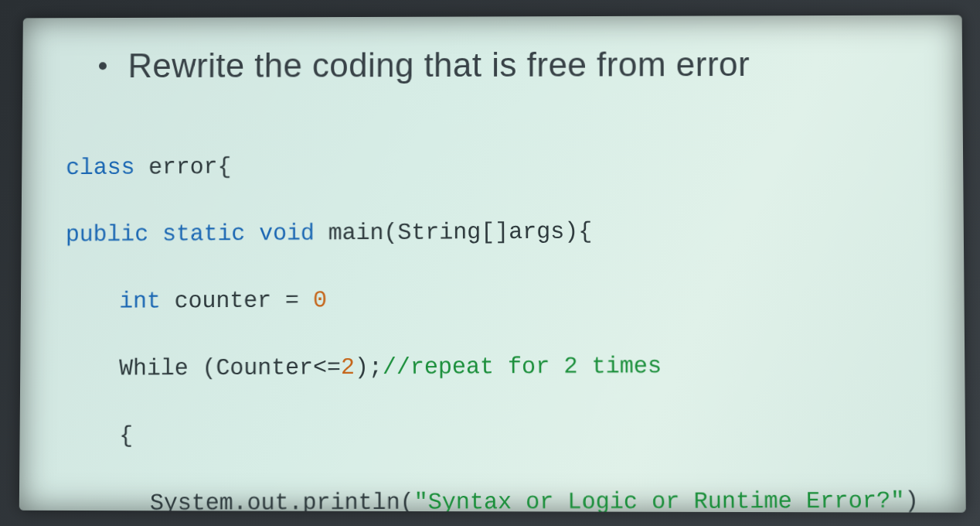  I want to click on keyword: class, so click(100, 167).